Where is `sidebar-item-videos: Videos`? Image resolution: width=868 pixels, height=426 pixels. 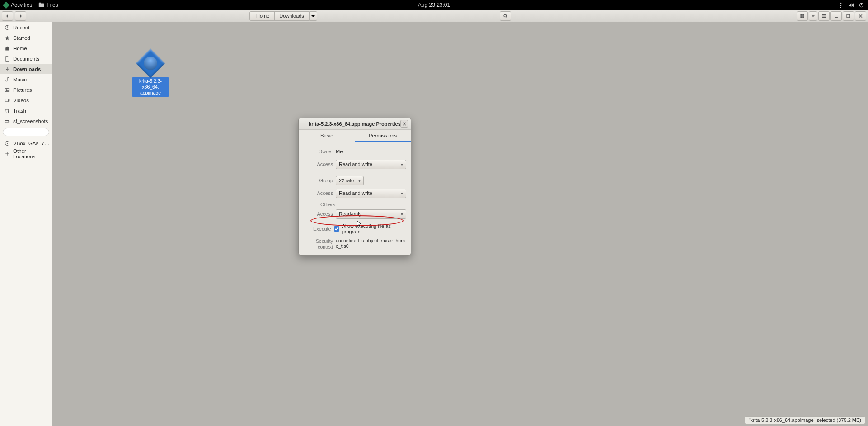 sidebar-item-videos: Videos is located at coordinates (26, 100).